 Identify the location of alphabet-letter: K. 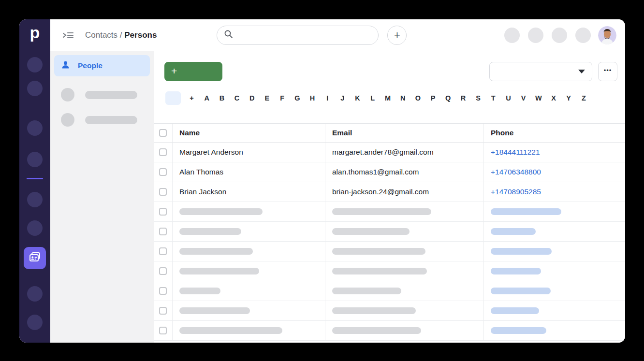
(358, 98).